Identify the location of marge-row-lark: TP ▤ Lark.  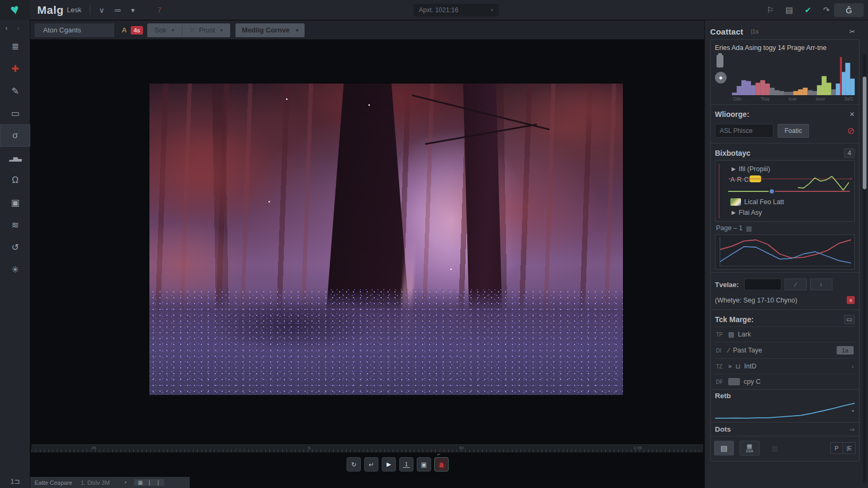
(785, 334).